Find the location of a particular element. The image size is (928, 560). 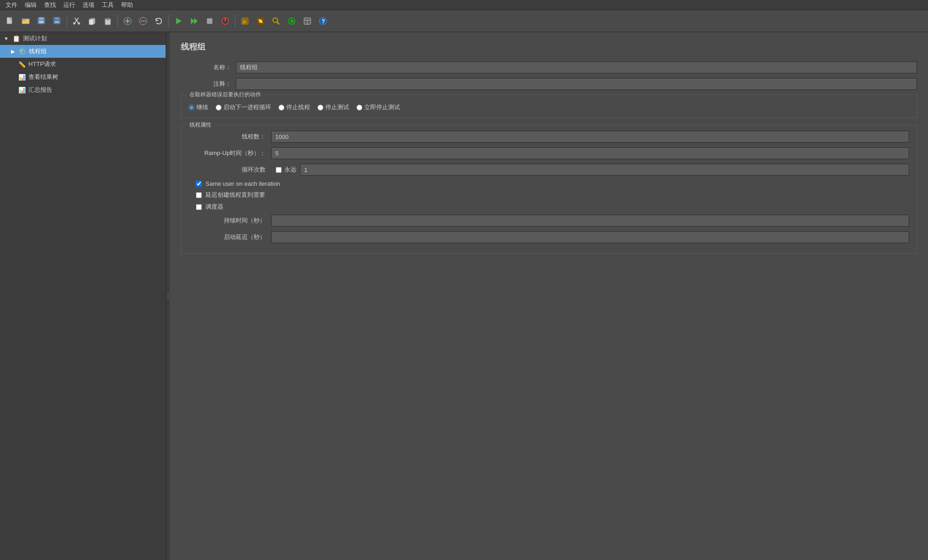

menu-run: 运行 is located at coordinates (69, 5).